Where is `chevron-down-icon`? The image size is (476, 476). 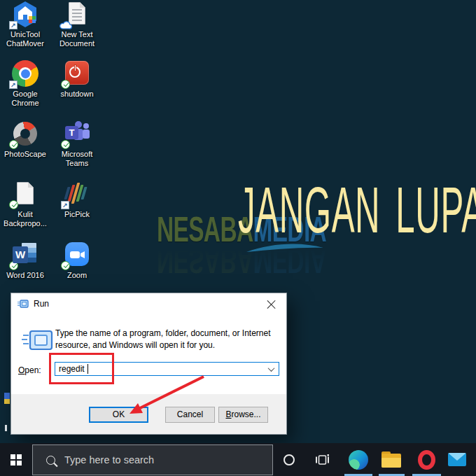
chevron-down-icon is located at coordinates (271, 368).